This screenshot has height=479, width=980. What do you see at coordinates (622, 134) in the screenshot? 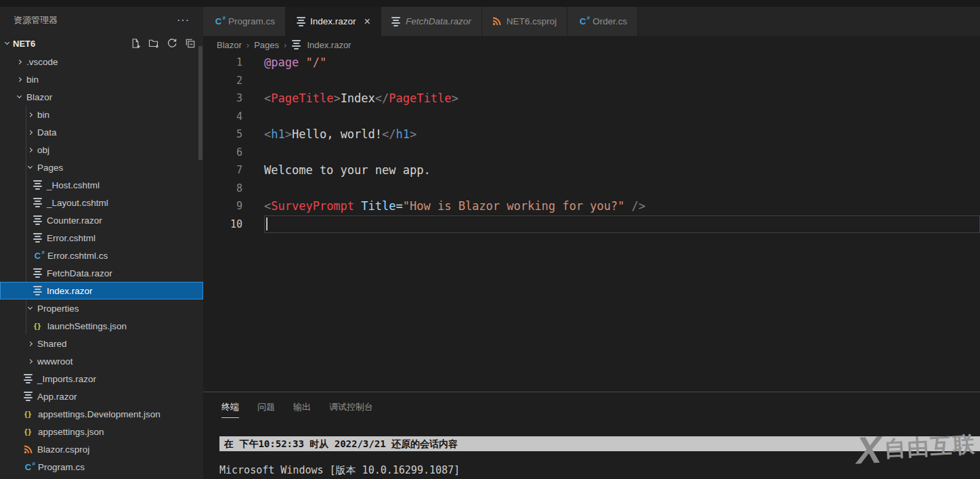
I see `code-line-content: <h1>Hello, world!</h1>` at bounding box center [622, 134].